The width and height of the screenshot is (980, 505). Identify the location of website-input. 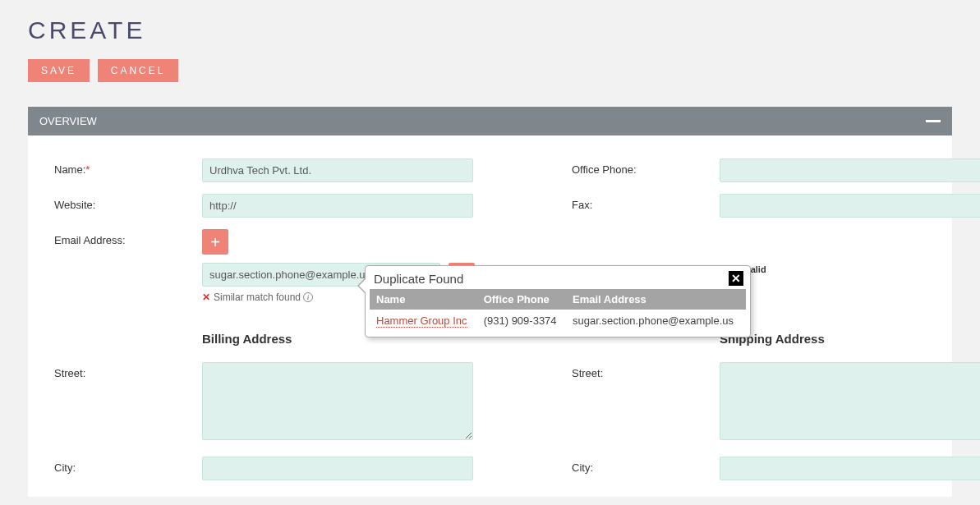
(338, 205).